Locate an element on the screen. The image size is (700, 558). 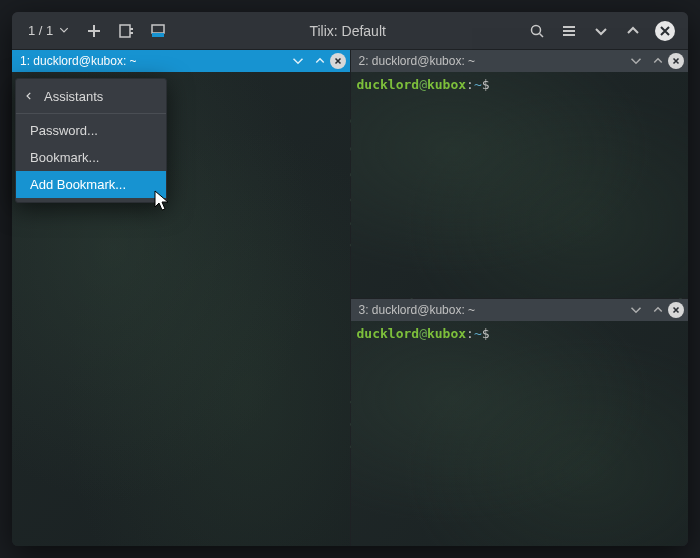
split-right-button is located at coordinates (126, 31).